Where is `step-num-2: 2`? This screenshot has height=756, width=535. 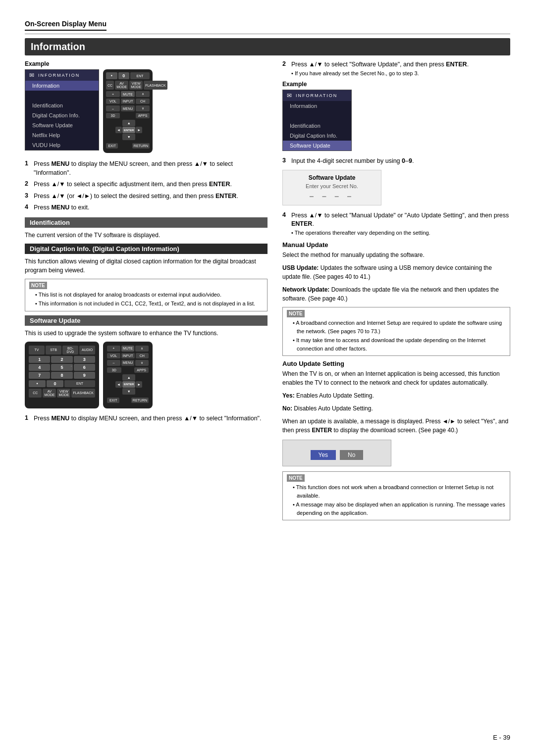
step-num-2: 2 is located at coordinates (28, 185).